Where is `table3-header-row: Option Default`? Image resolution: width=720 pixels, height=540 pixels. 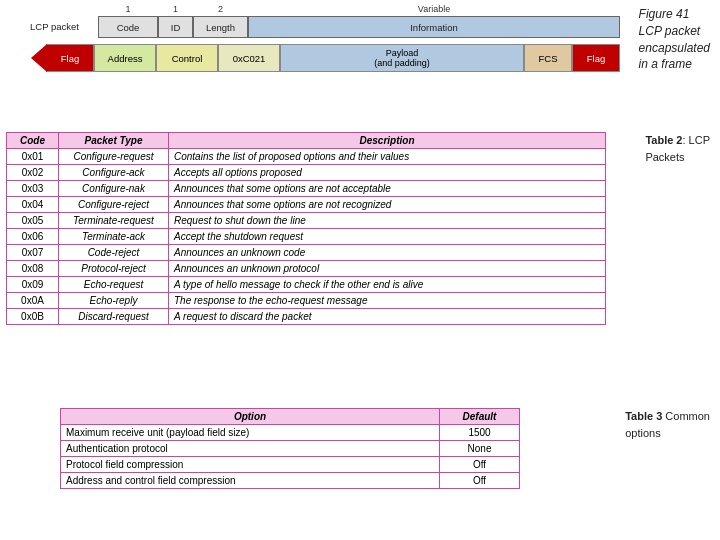
table3-header-row: Option Default is located at coordinates (290, 417).